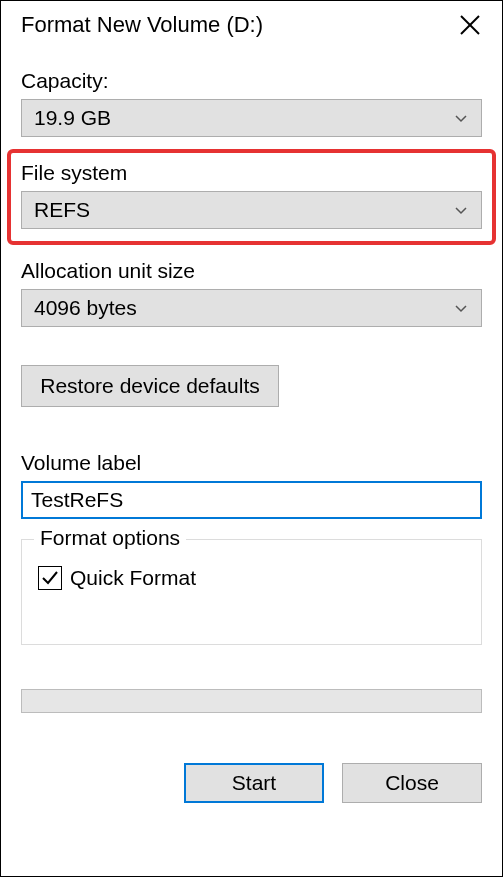 The width and height of the screenshot is (503, 877). Describe the element at coordinates (470, 25) in the screenshot. I see `close-button` at that location.